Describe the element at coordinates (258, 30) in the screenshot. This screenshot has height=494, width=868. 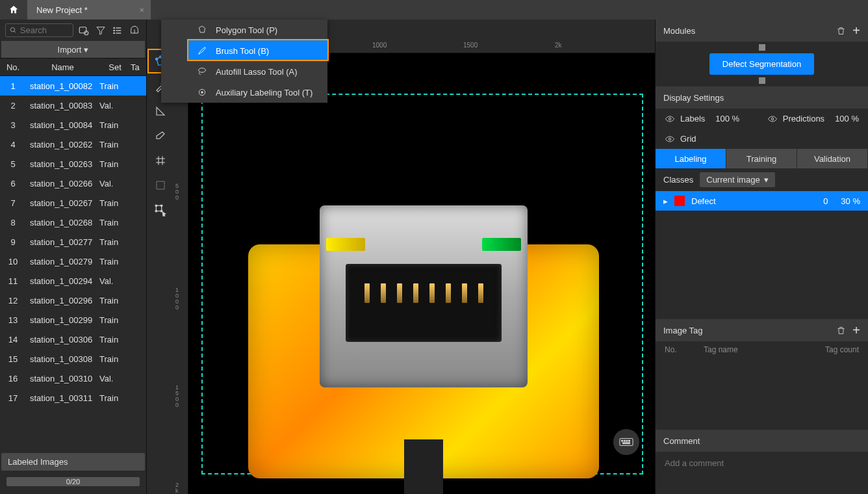
I see `menu-item-polygon: Polygon Tool (P)` at that location.